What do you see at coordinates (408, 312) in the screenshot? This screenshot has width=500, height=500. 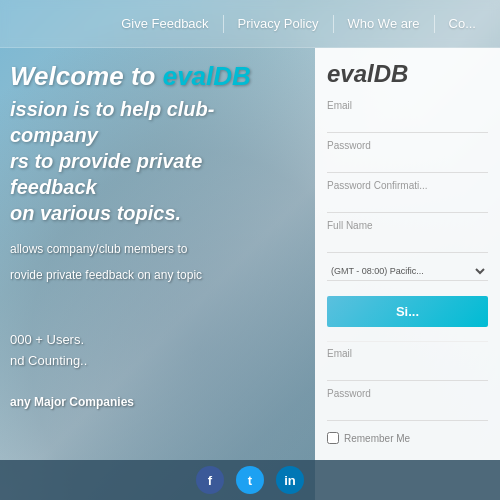 I see `signup-button: Si...` at bounding box center [408, 312].